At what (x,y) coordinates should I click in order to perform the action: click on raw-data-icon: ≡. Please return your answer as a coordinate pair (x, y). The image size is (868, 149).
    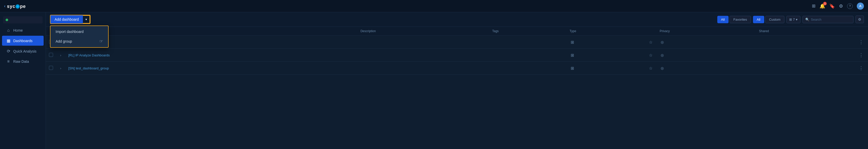
    Looking at the image, I should click on (8, 61).